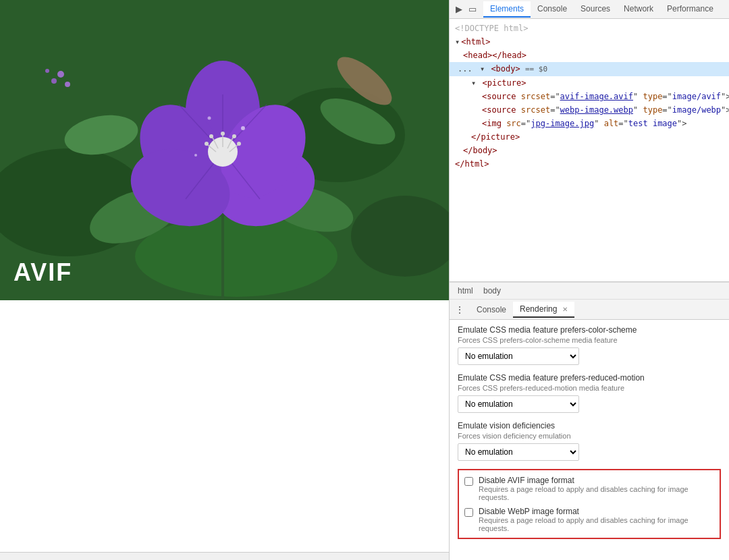  I want to click on reduced-motion-select: No emulation prefers-reduced-motion: red…, so click(518, 404).